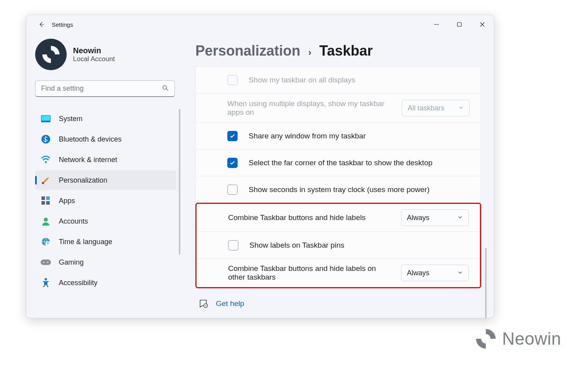 The width and height of the screenshot is (577, 392). Describe the element at coordinates (114, 57) in the screenshot. I see `user-box: Neowin Local Account` at that location.